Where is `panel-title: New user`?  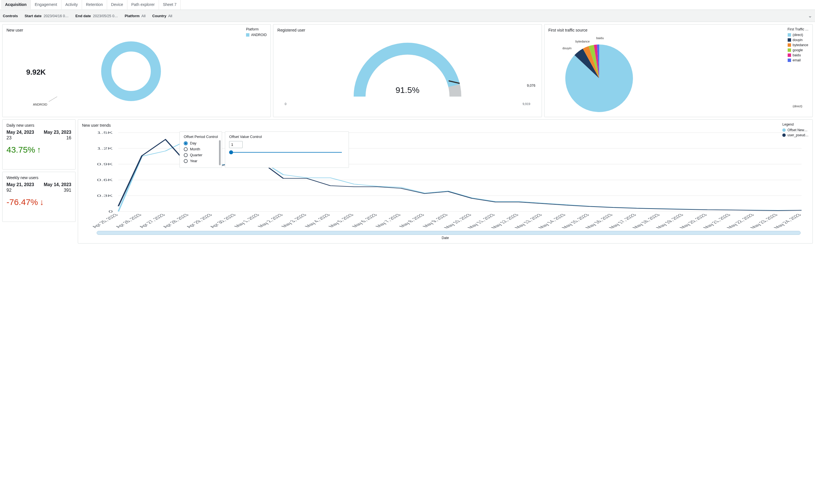
panel-title: New user is located at coordinates (136, 30).